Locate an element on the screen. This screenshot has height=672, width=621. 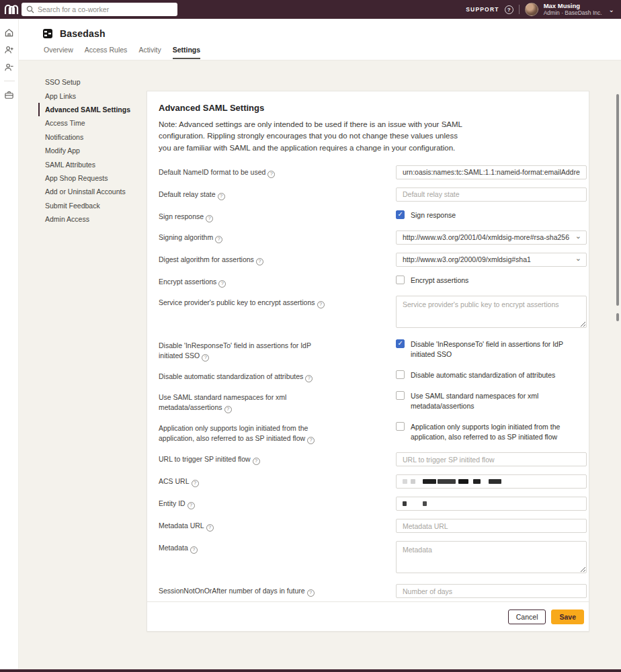
sidebar-item-submit-feedback: Submit Feedback is located at coordinates (92, 206).